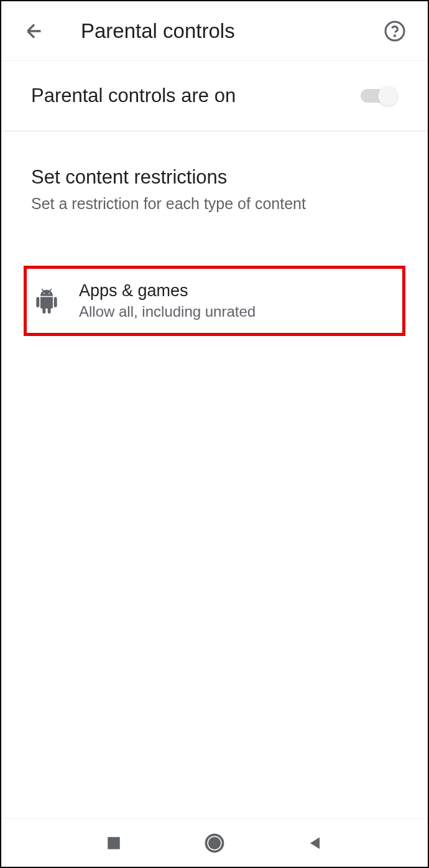  Describe the element at coordinates (47, 301) in the screenshot. I see `android-icon` at that location.